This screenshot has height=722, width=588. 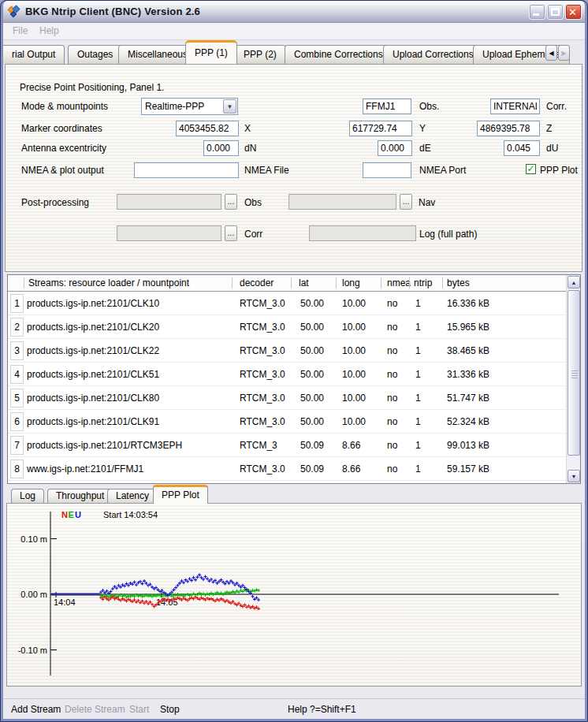 What do you see at coordinates (552, 53) in the screenshot?
I see `tab-scroll-left-icon: ◀` at bounding box center [552, 53].